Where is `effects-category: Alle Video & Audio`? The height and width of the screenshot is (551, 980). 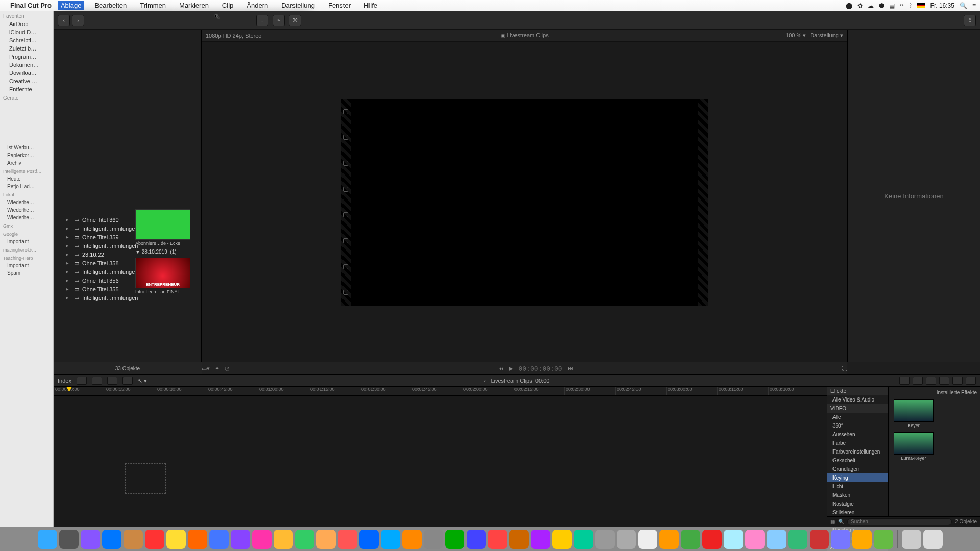 effects-category: Alle Video & Audio is located at coordinates (857, 400).